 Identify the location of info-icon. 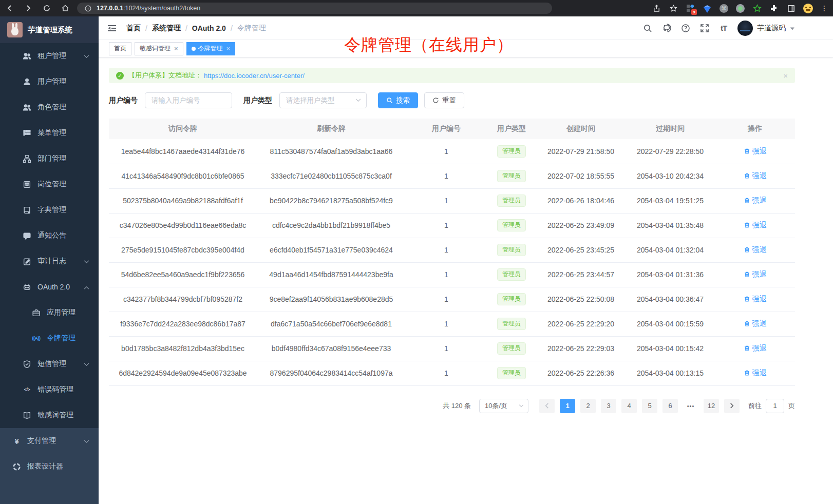
(88, 8).